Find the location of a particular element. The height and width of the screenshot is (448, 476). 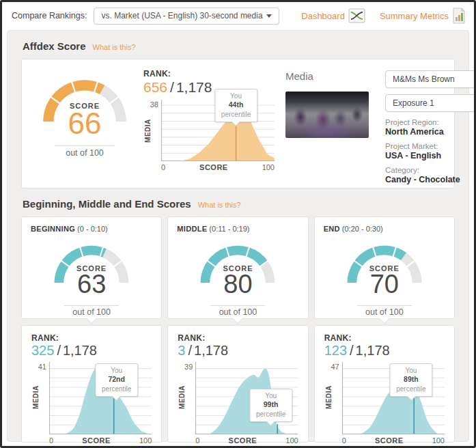

beginning-gauge: SCORE 63 out of 100 is located at coordinates (92, 261).